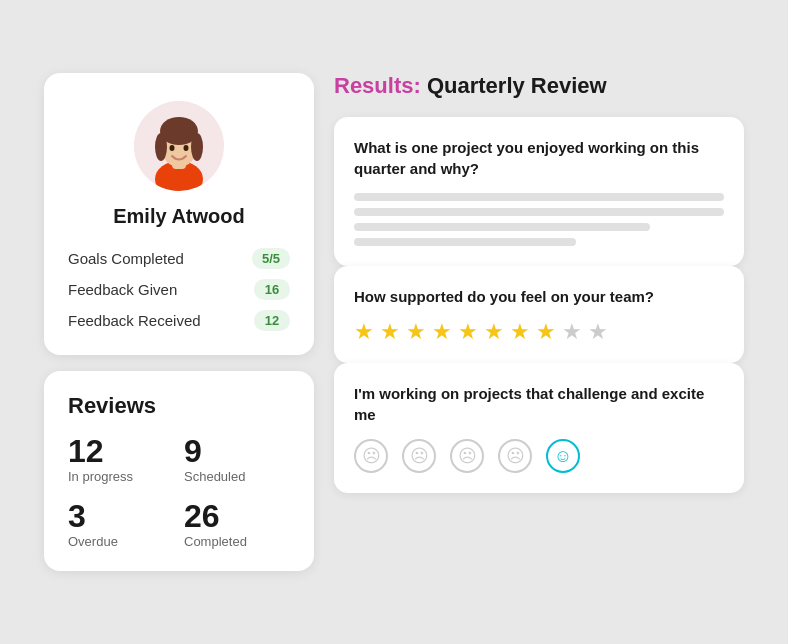 The height and width of the screenshot is (644, 788). Describe the element at coordinates (214, 476) in the screenshot. I see `review-sublabel: Scheduled` at that location.